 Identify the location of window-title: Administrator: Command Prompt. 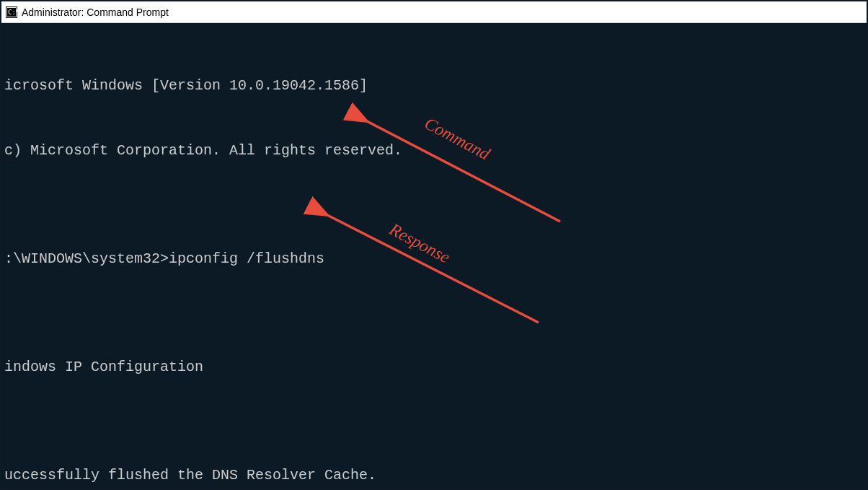
(95, 12).